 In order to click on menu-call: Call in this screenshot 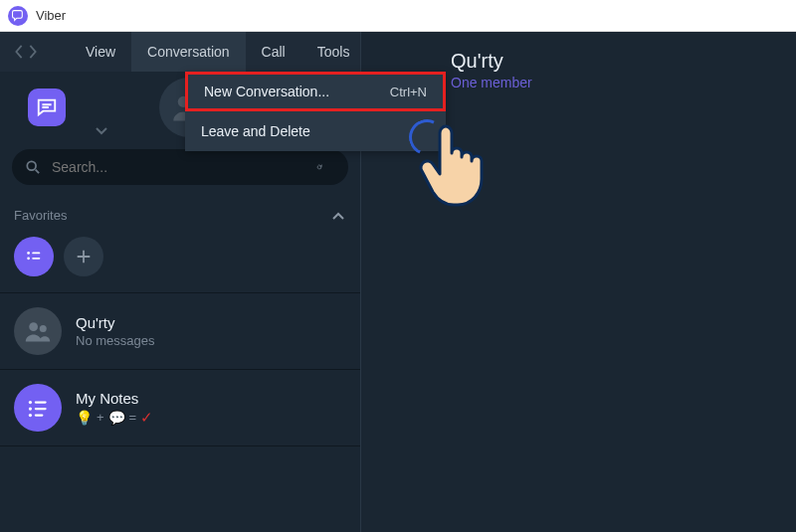, I will do `click(274, 52)`.